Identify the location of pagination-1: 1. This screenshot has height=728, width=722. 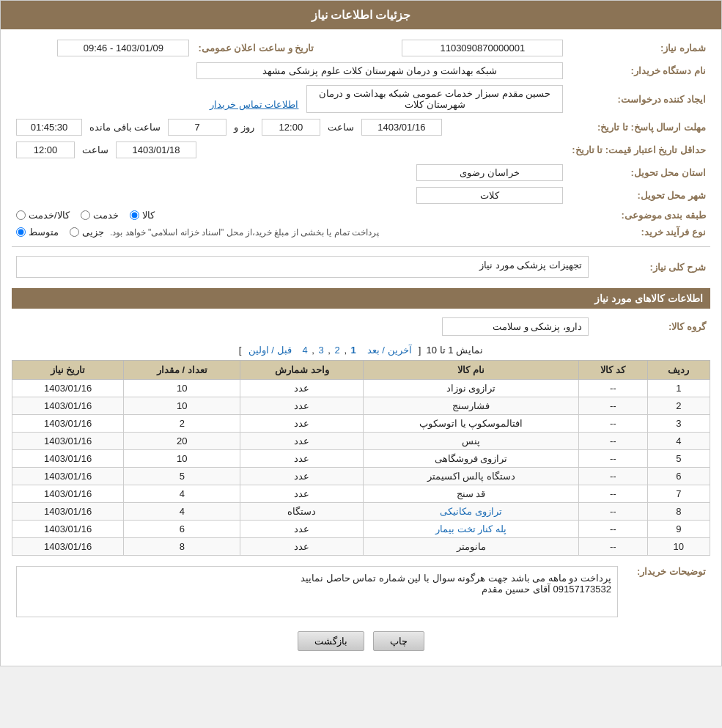
(353, 350).